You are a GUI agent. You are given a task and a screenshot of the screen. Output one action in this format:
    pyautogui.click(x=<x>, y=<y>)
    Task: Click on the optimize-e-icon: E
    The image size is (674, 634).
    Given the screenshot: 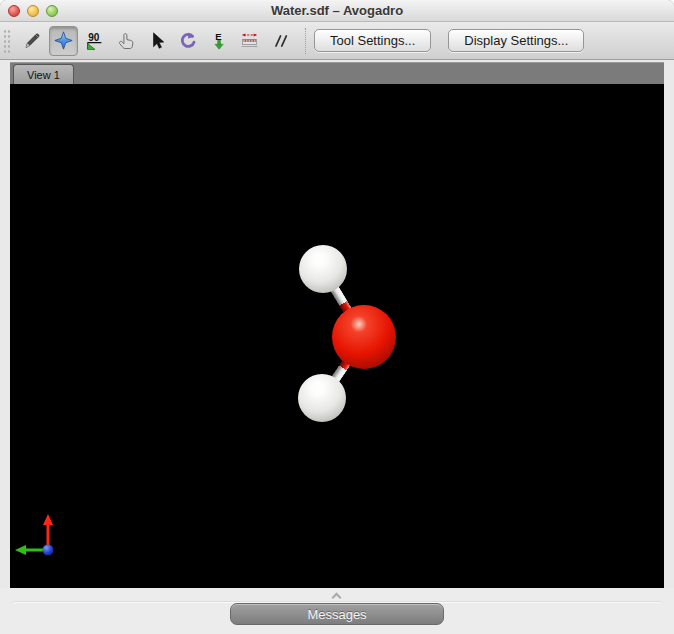 What is the action you would take?
    pyautogui.click(x=218, y=40)
    